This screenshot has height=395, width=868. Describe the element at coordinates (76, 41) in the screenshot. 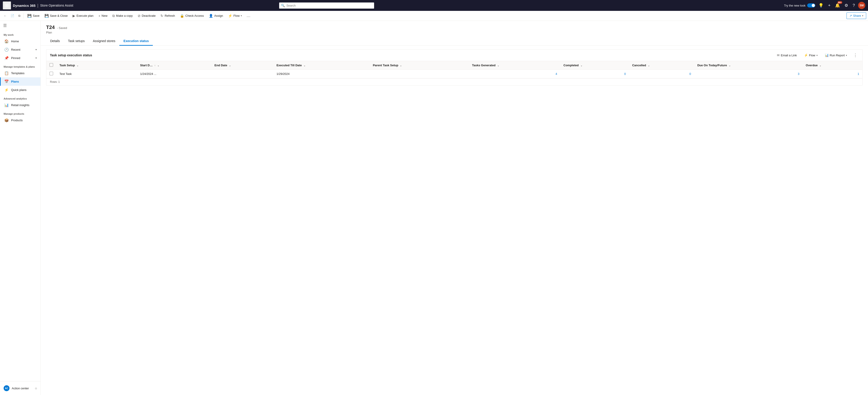

I see `tab-task-setups: Task setups` at that location.